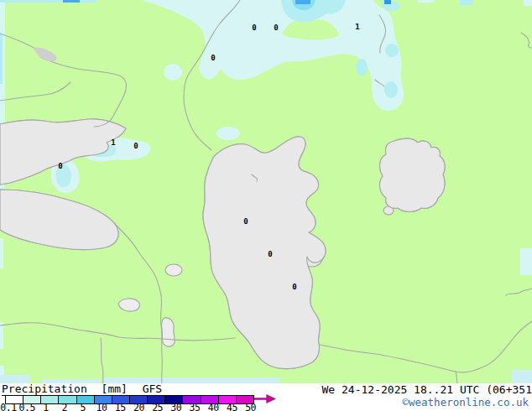 The image size is (532, 411). What do you see at coordinates (143, 406) in the screenshot?
I see `scale-labels: 0.10.5125101520253035404550` at bounding box center [143, 406].